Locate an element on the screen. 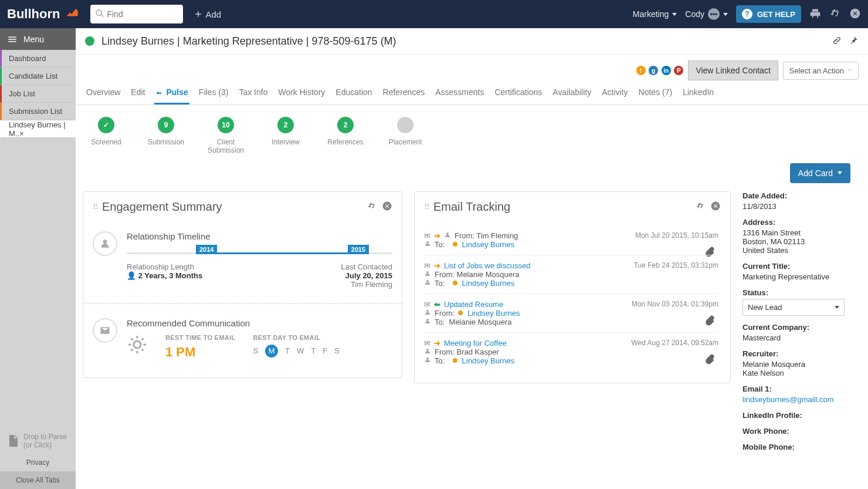 The height and width of the screenshot is (489, 868). pipeline-stage: 9Submission is located at coordinates (166, 136).